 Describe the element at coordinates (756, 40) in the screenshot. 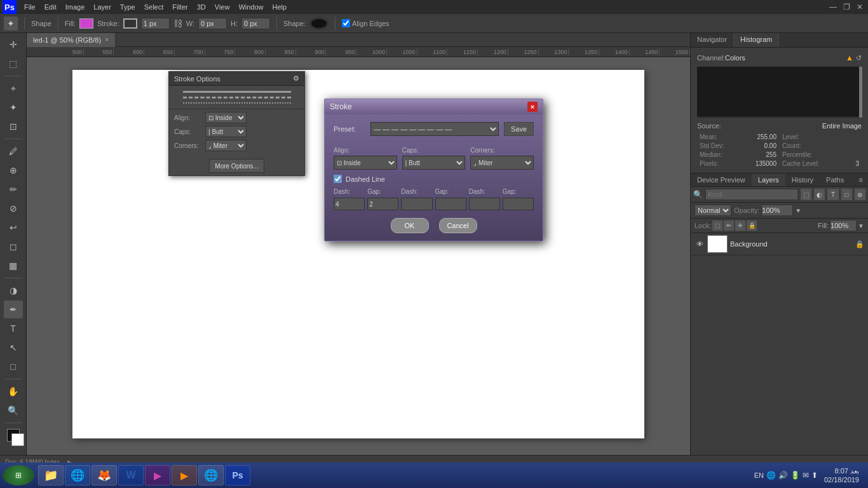

I see `tab-histogram: Histogram` at that location.